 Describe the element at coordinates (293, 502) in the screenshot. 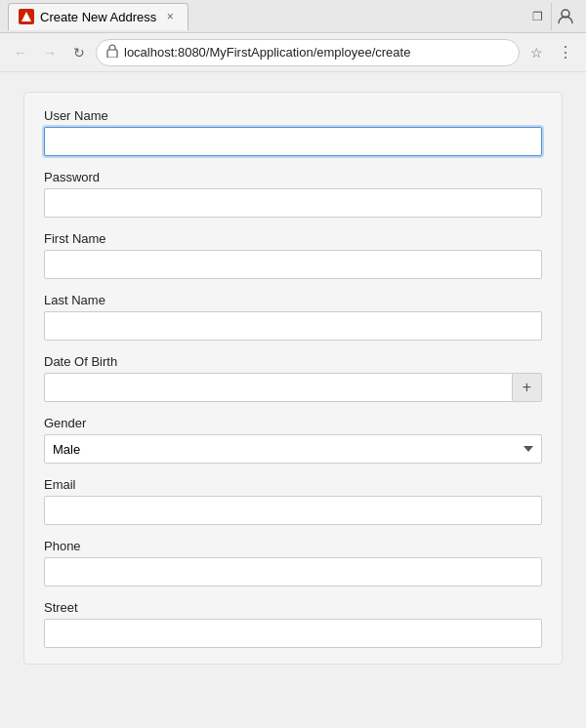

I see `form-group-email: Email` at that location.